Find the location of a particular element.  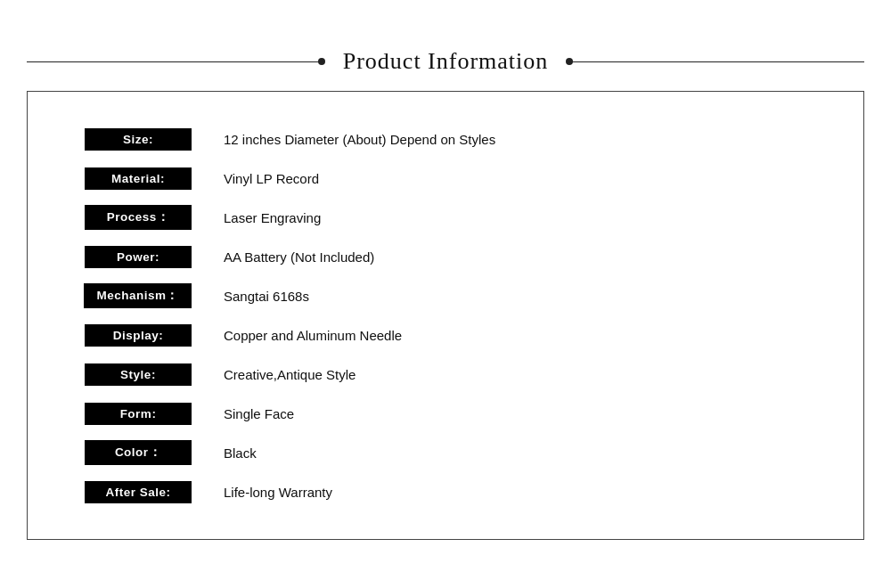

page-title: Product Information is located at coordinates (446, 61).